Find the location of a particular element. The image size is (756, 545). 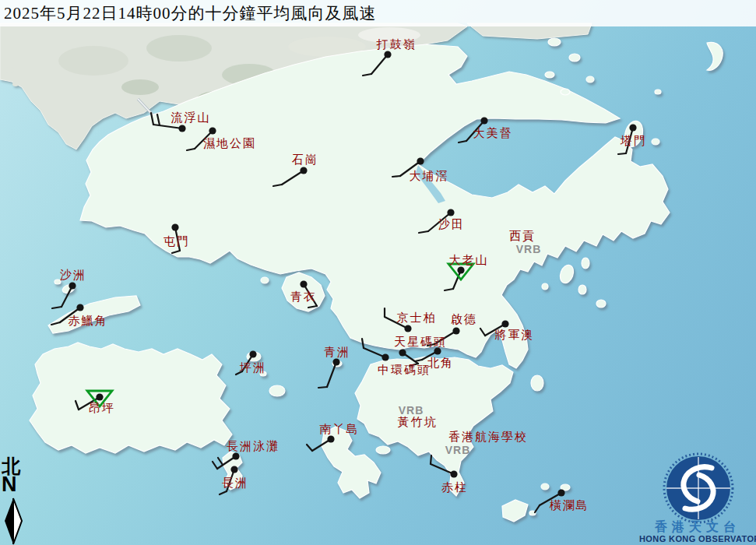

station-label: 南丫島 is located at coordinates (339, 430).